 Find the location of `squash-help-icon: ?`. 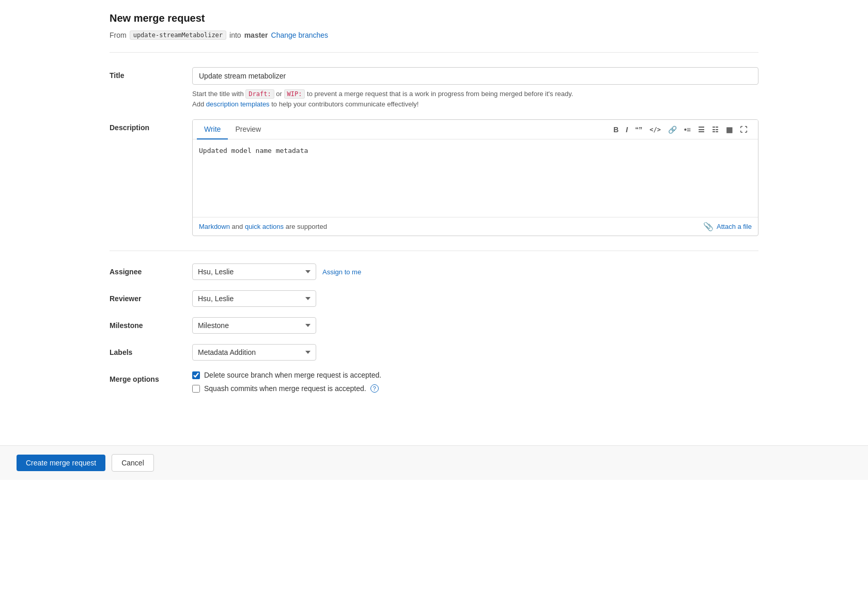

squash-help-icon: ? is located at coordinates (375, 388).